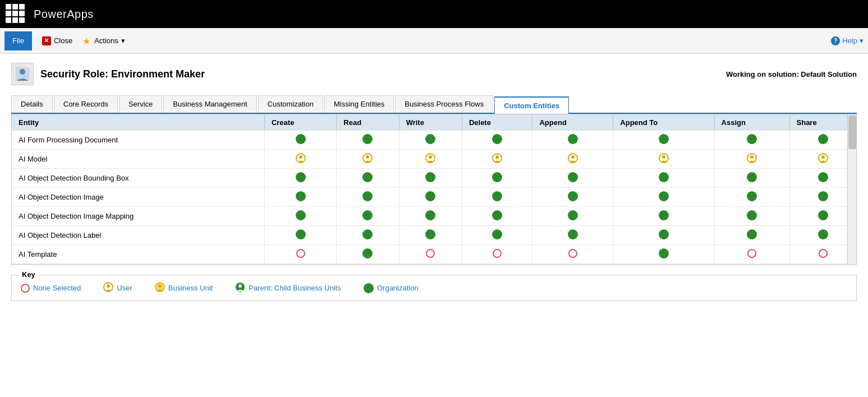 This screenshot has width=868, height=397. I want to click on col-append: Append, so click(573, 122).